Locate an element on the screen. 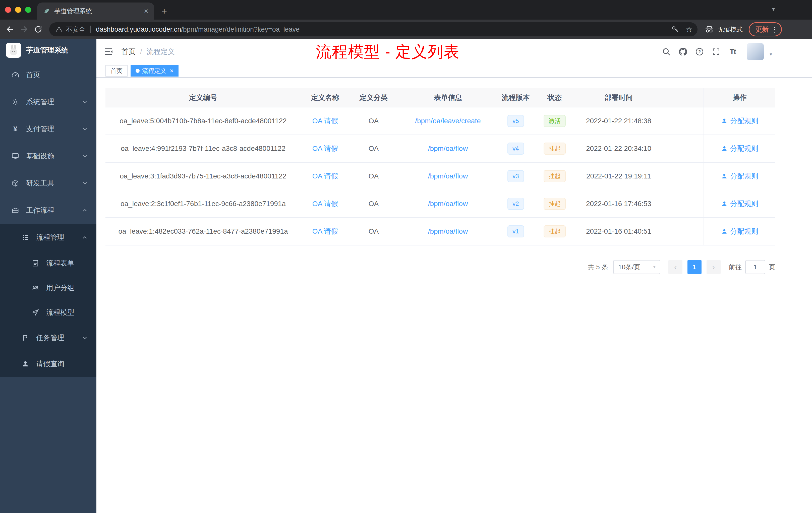 The width and height of the screenshot is (812, 513). workflow-submenu: 流程管理 流程表单 用户分组 is located at coordinates (48, 300).